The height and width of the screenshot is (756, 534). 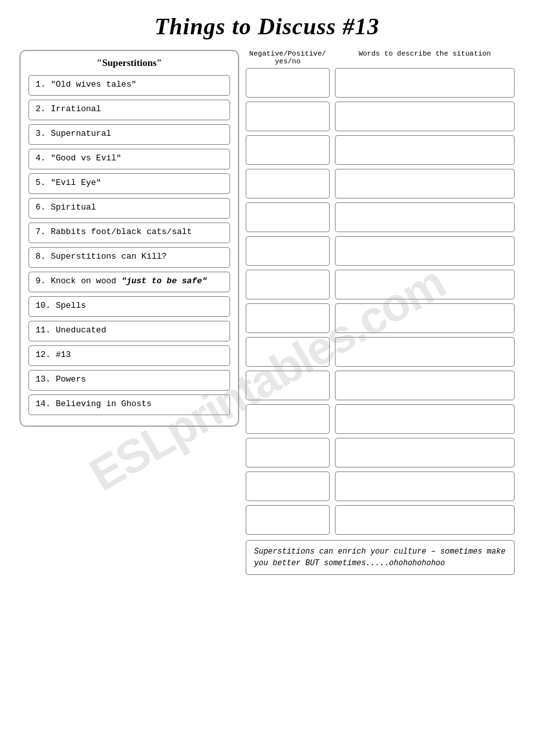 What do you see at coordinates (129, 307) in the screenshot?
I see `topic-item-10: 10. Spells` at bounding box center [129, 307].